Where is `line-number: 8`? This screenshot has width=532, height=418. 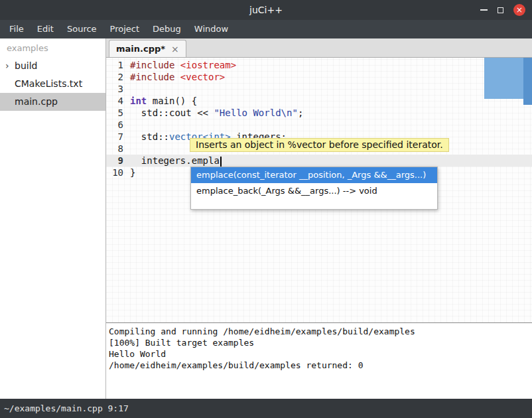
line-number: 8 is located at coordinates (117, 149).